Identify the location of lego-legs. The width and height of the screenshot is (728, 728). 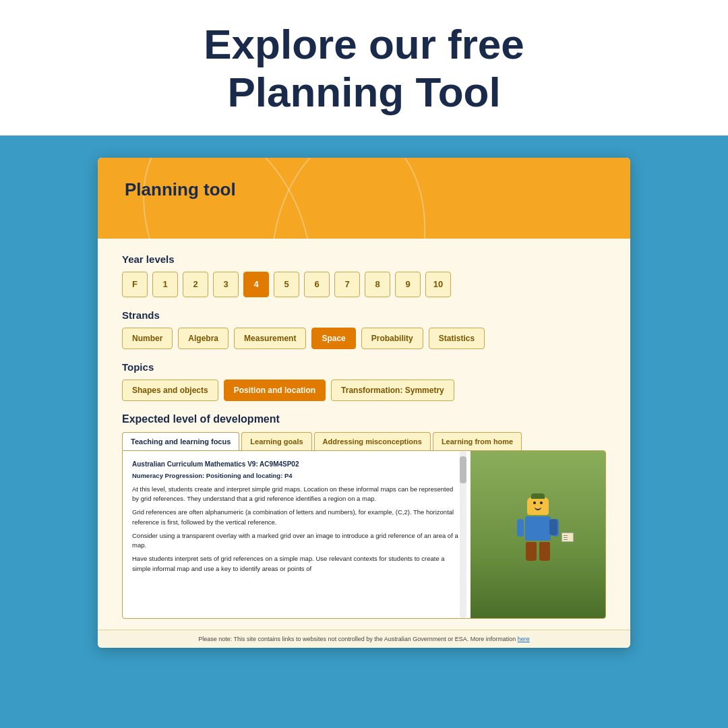
(538, 551).